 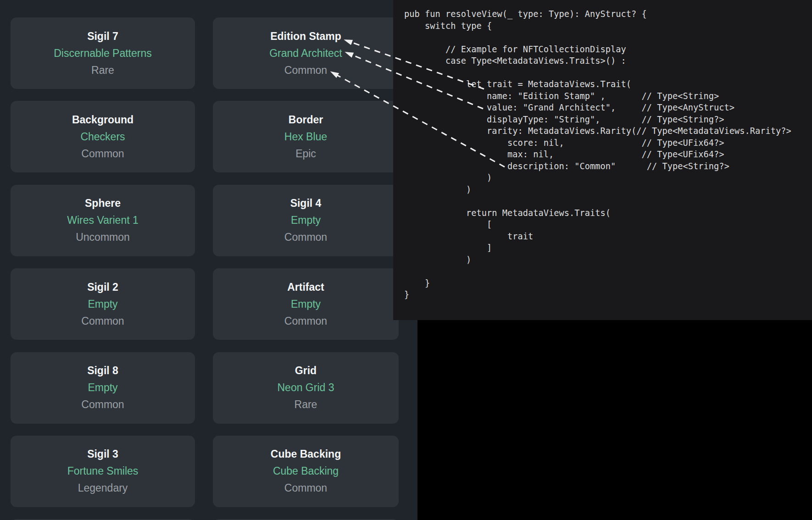 What do you see at coordinates (103, 471) in the screenshot?
I see `trait-value: Fortune Smiles` at bounding box center [103, 471].